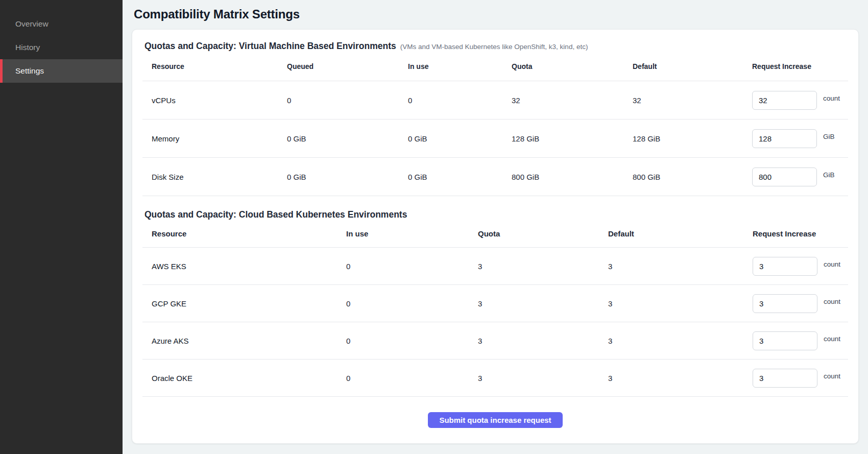  I want to click on table-row-disk-size: Disk Size 0 GiB 0 GiB 800 GiB 800 GiB Gi…, so click(495, 177).